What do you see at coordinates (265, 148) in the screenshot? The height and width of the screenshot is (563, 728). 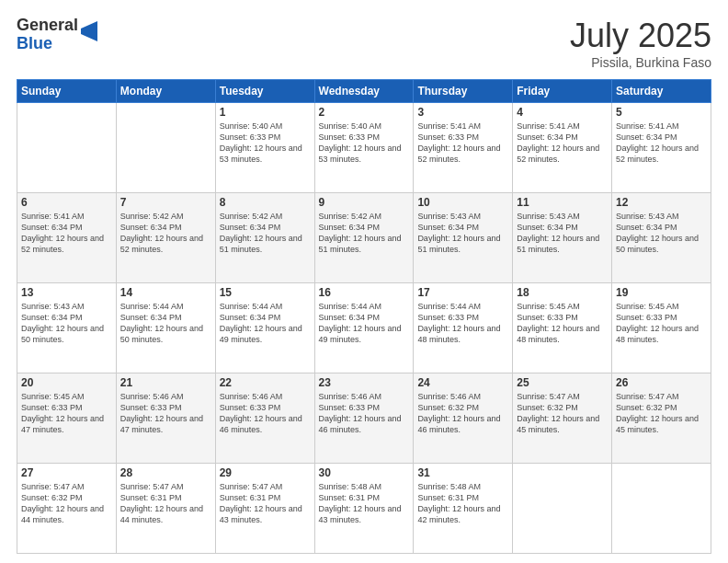 I see `calendar-cell: 1Sunrise: 5:40 AM Sunset: 6:33 PM Daylig…` at bounding box center [265, 148].